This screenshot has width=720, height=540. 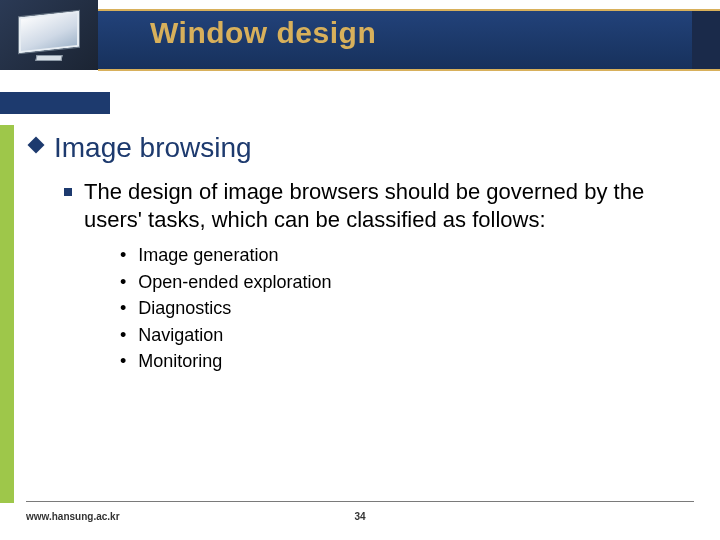 I want to click on list-item: • Navigation, so click(x=406, y=336).